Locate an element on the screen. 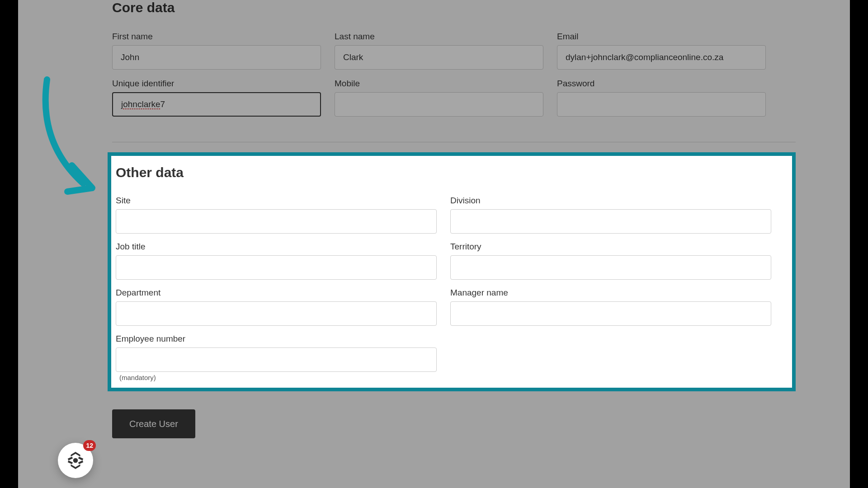 The image size is (868, 488). department-label: Department is located at coordinates (276, 293).